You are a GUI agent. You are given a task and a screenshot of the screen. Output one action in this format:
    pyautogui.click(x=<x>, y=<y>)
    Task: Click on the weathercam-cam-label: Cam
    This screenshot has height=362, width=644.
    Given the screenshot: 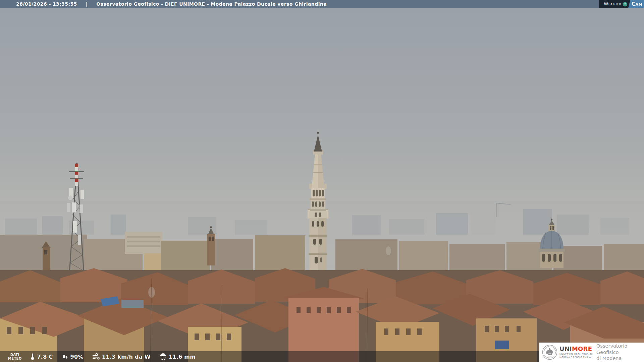 What is the action you would take?
    pyautogui.click(x=637, y=4)
    